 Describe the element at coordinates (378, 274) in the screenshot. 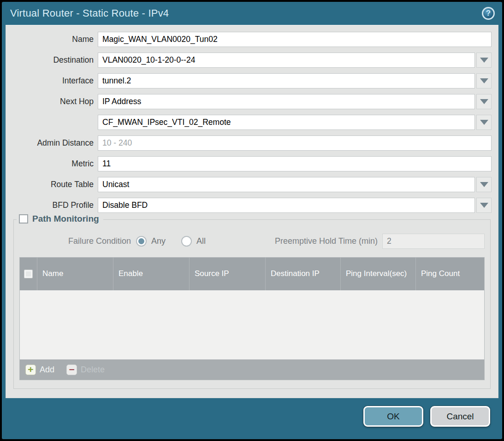

I see `column-header-ping-interval: Ping Interval(sec)` at that location.